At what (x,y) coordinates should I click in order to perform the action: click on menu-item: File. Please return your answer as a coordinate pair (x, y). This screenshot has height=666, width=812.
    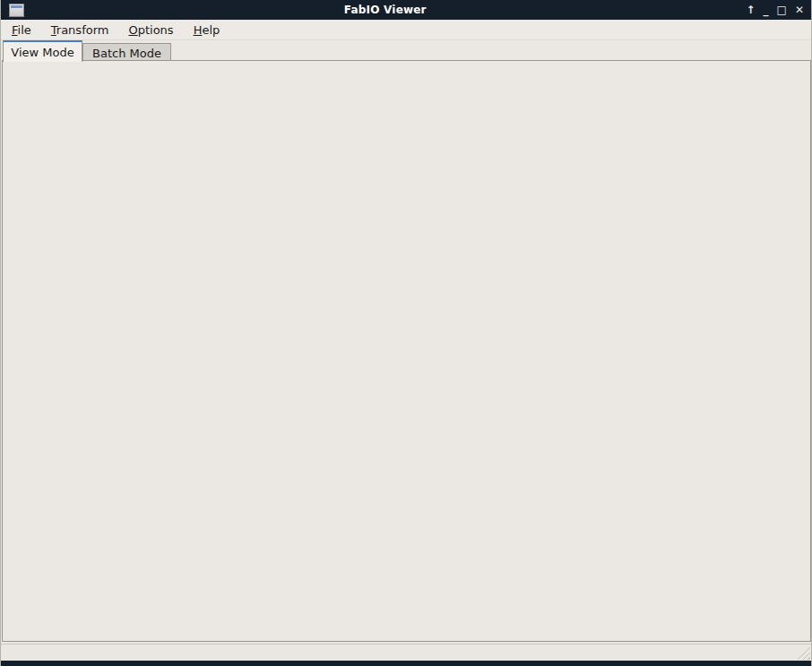
    Looking at the image, I should click on (22, 30).